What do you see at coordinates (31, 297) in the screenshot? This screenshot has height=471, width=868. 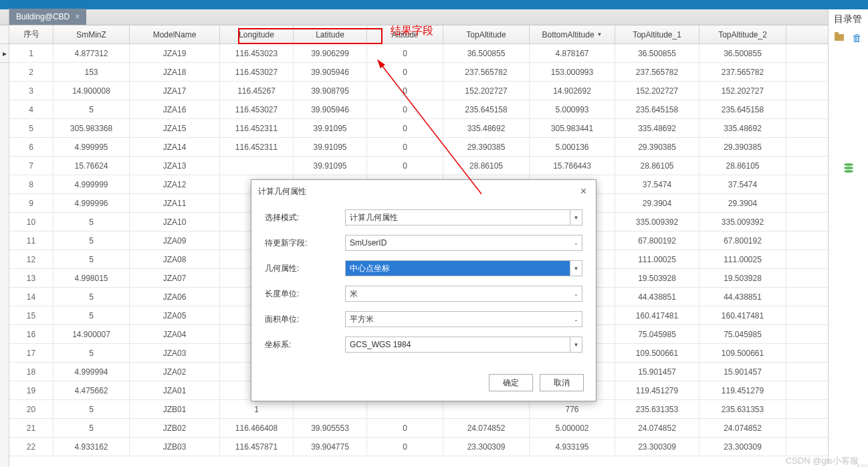 I see `cell-n: 14` at bounding box center [31, 297].